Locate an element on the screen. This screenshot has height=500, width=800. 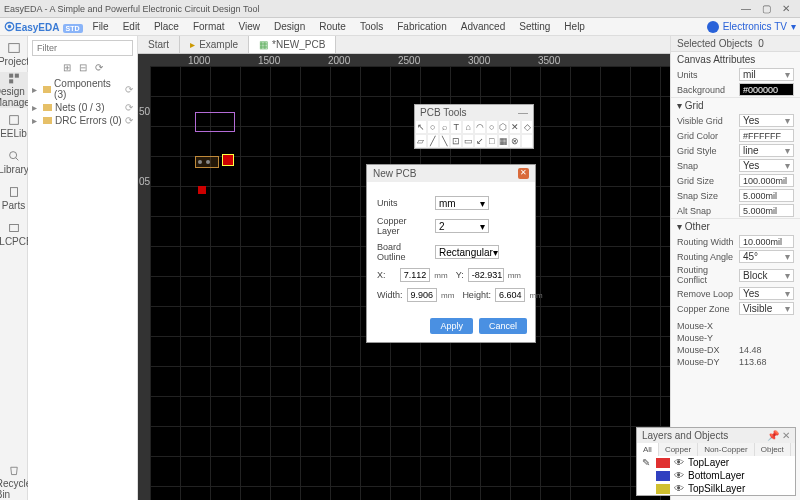
remove-loop-select: Yes▾ is located at coordinates (766, 294).